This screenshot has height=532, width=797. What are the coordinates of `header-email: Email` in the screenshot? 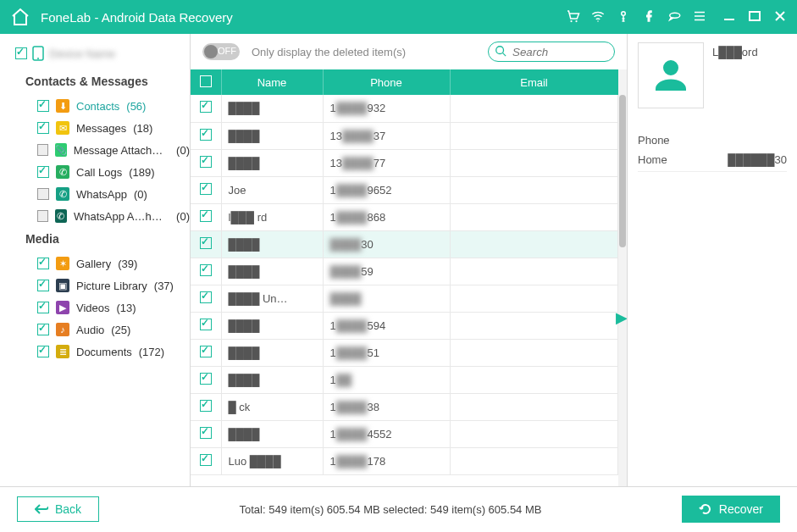 It's located at (534, 82).